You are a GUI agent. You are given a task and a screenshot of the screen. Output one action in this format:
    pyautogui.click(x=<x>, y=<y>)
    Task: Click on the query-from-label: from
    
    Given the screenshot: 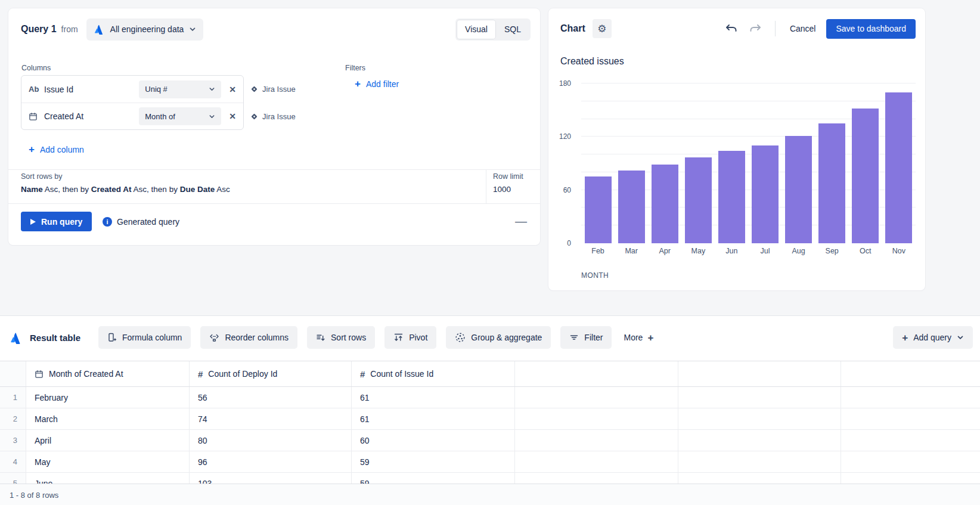 What is the action you would take?
    pyautogui.click(x=70, y=29)
    